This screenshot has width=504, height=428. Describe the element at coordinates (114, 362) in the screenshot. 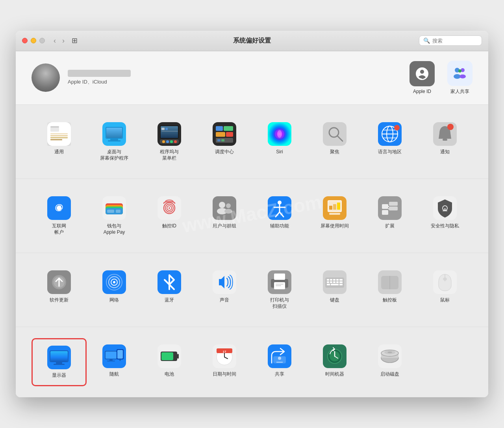

I see `pref-sidecar: 随航` at that location.